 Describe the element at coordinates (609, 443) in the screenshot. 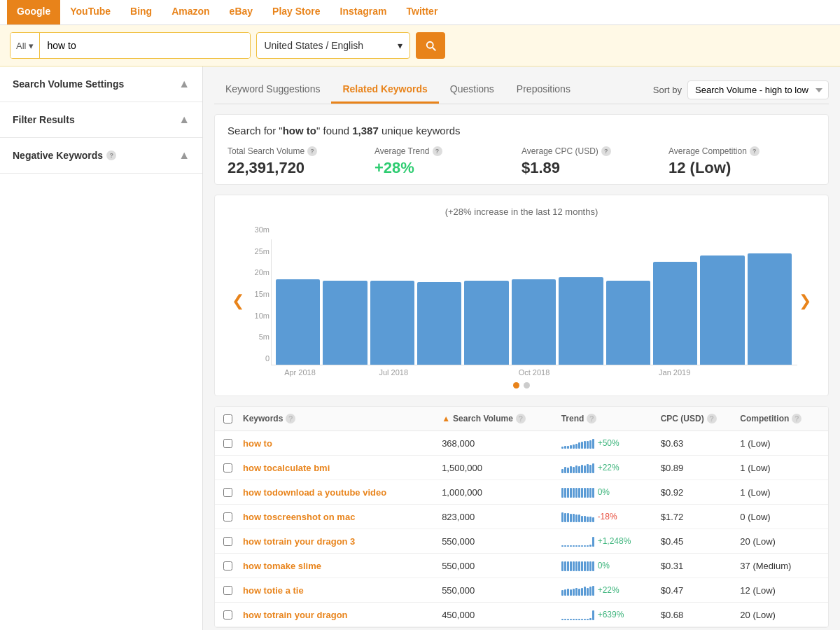

I see `trend-pct: +50%` at that location.